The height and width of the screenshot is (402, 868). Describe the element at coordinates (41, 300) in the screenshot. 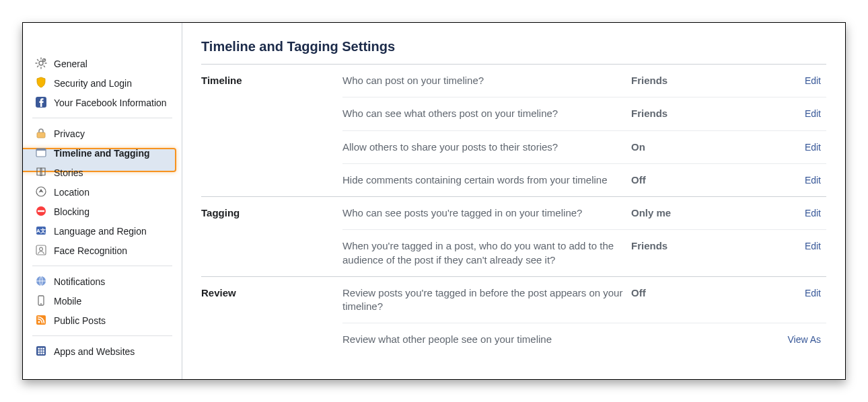

I see `mobile-icon` at that location.